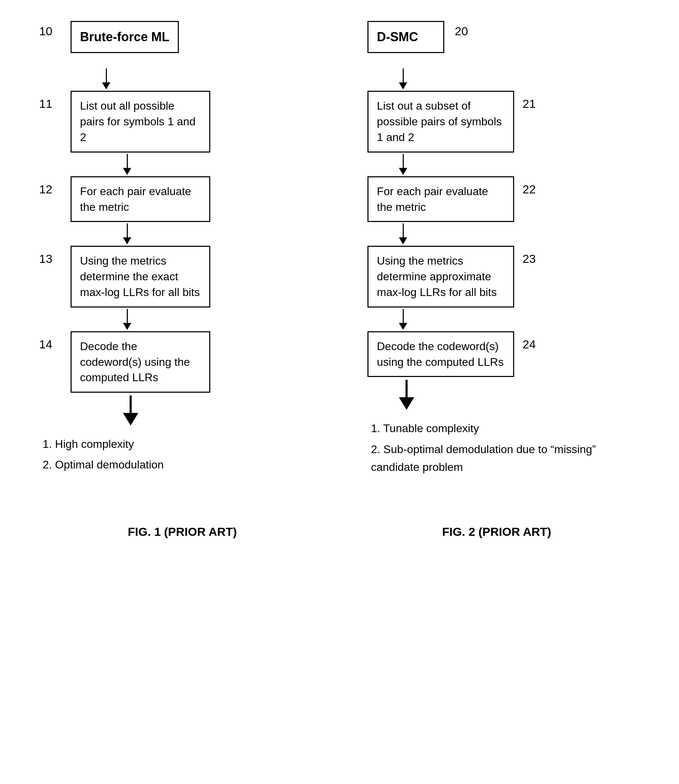  Describe the element at coordinates (397, 37) in the screenshot. I see `fig2-title: D-SMC` at that location.